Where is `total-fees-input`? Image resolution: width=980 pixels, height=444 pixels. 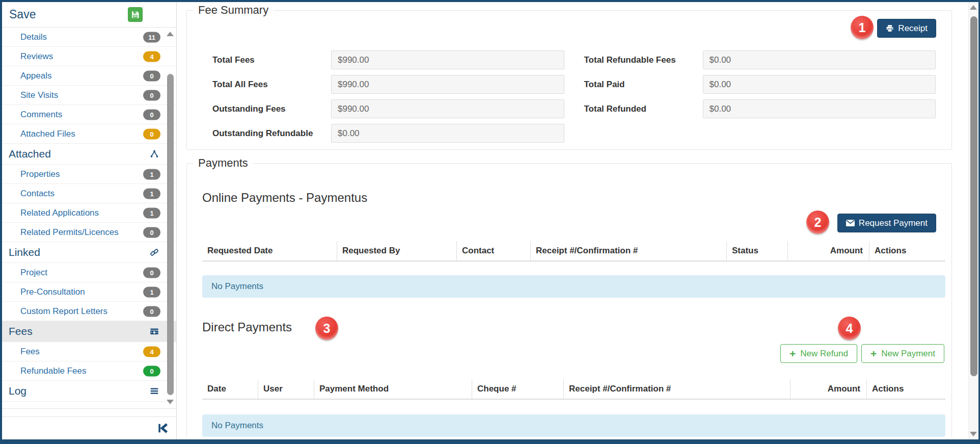
total-fees-input is located at coordinates (448, 60).